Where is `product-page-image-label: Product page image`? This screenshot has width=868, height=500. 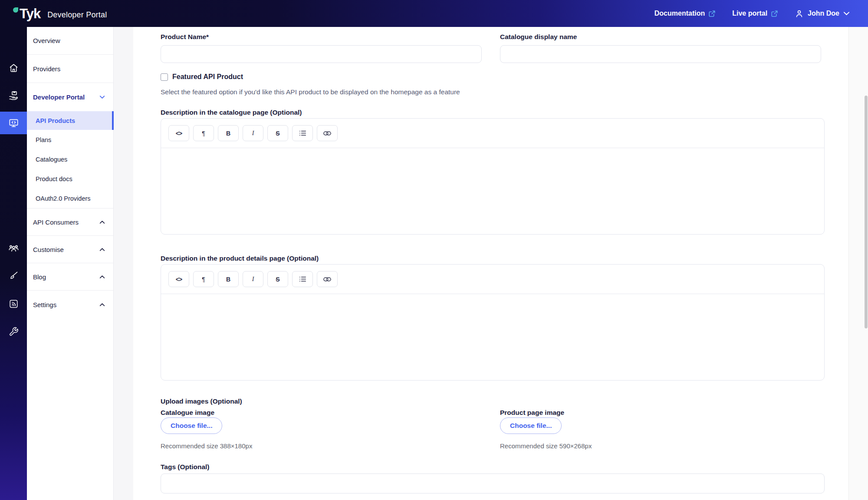
product-page-image-label: Product page image is located at coordinates (532, 413).